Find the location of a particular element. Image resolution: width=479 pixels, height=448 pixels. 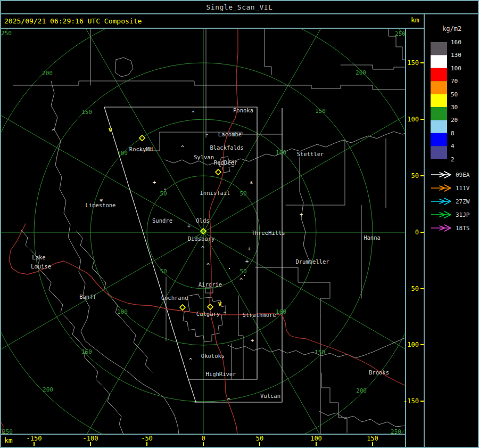

right-axis-tick-label: 50 is located at coordinates (415, 176).